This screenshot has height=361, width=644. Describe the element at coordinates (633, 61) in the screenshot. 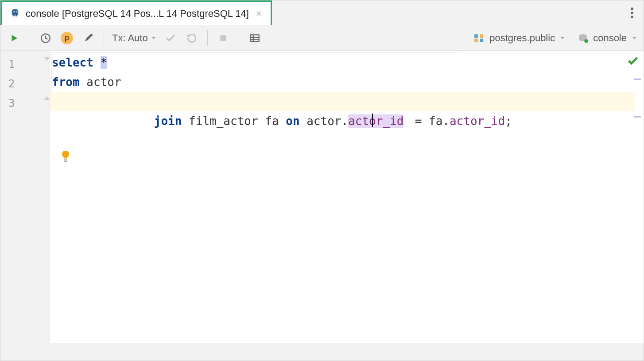

I see `analysis-ok-icon` at that location.